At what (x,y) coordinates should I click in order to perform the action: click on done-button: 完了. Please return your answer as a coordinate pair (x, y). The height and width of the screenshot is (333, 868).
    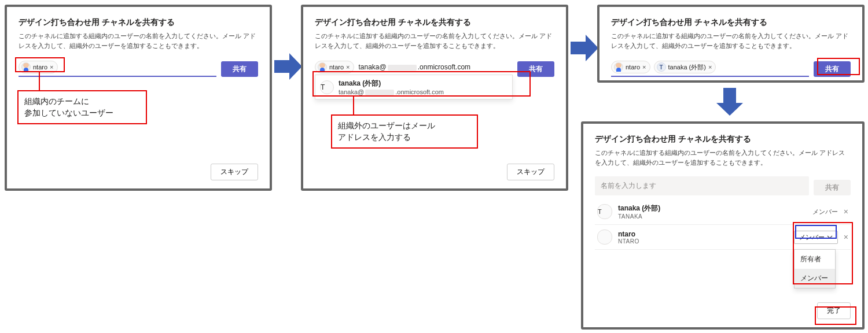
    Looking at the image, I should click on (834, 311).